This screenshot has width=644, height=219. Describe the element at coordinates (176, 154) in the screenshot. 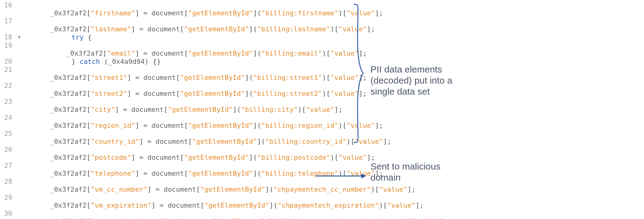

I see `code-line: 26 _0x3f2af2["postcode"] = document["get…` at that location.